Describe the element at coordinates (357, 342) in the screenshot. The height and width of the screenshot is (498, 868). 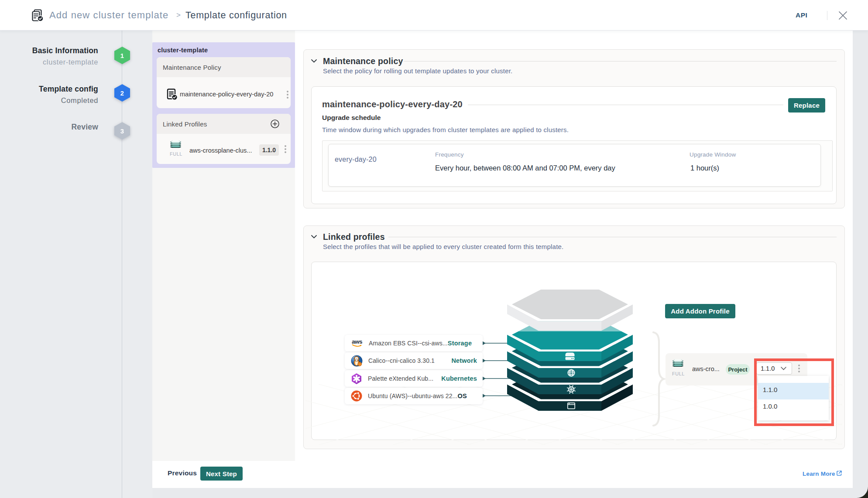
I see `svg-text: aws` at that location.